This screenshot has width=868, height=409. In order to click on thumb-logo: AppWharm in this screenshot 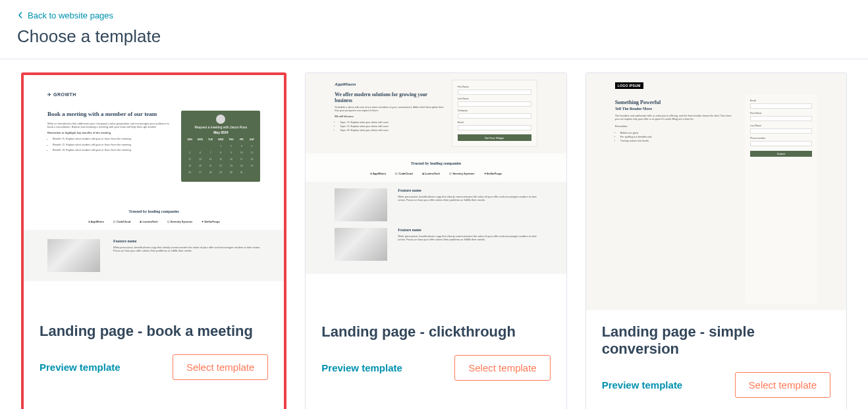, I will do `click(390, 84)`.